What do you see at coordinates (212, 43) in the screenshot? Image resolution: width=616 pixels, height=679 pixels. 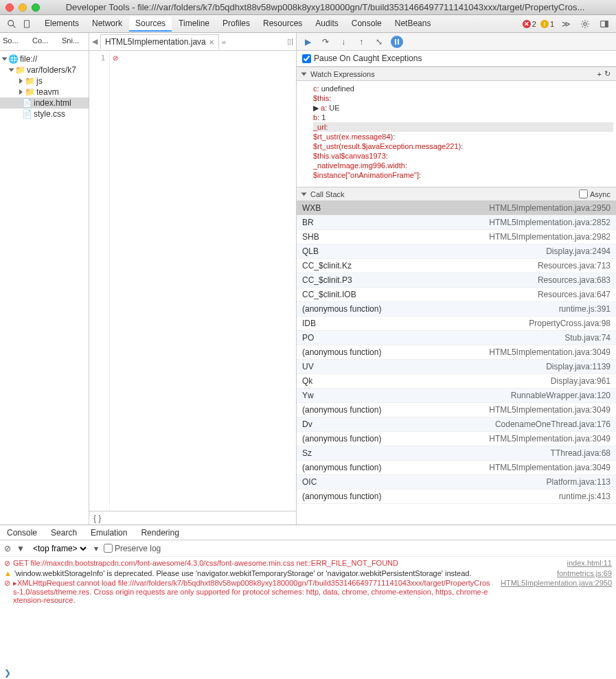 I see `close-tab-icon: ✕` at bounding box center [212, 43].